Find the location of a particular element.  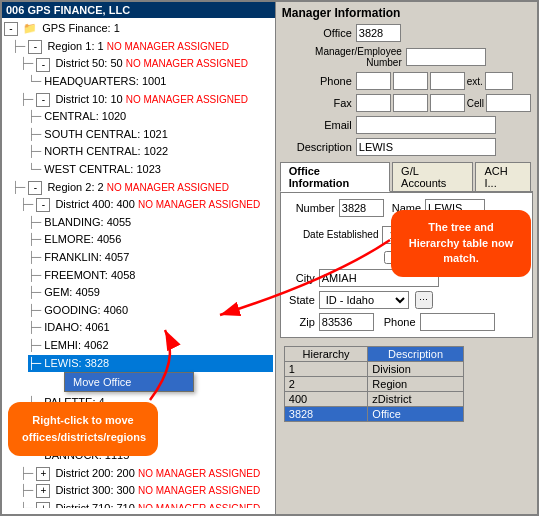

description-row: Description is located at coordinates (406, 147).